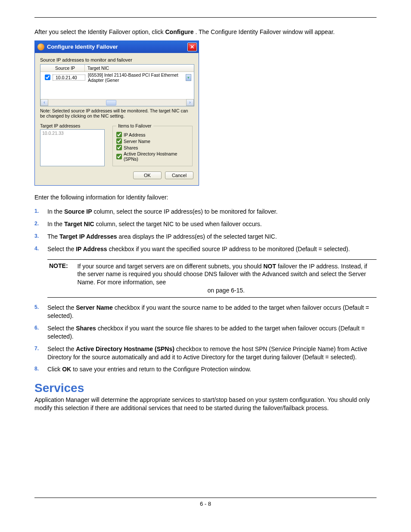  I want to click on rule-bottom, so click(206, 498).